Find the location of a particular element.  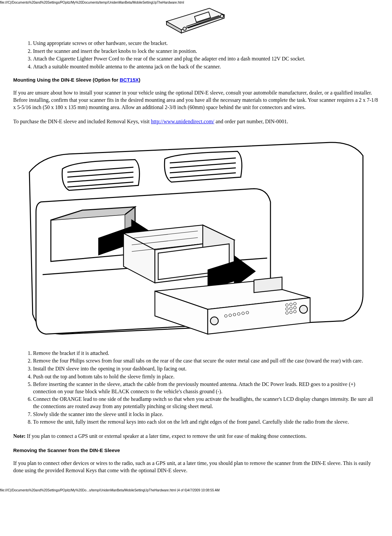

header-file-path: file:///C|/Documents%20and%20Settings/PO… is located at coordinates (196, 3).